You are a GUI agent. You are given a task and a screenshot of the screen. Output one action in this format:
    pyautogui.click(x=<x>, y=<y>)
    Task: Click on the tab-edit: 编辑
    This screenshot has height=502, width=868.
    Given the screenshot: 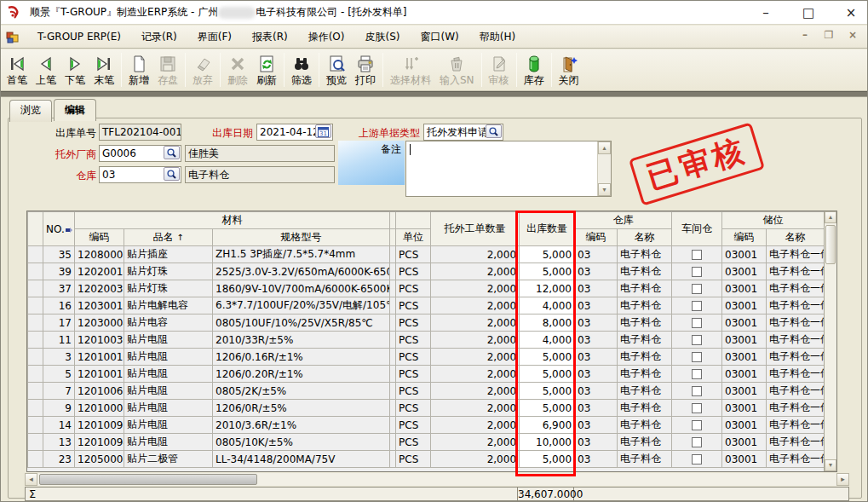 What is the action you would take?
    pyautogui.click(x=75, y=110)
    